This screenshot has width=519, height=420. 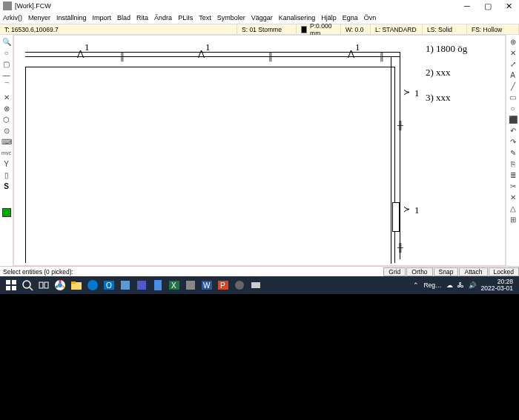 What do you see at coordinates (60, 285) in the screenshot?
I see `chrome-icon` at bounding box center [60, 285].